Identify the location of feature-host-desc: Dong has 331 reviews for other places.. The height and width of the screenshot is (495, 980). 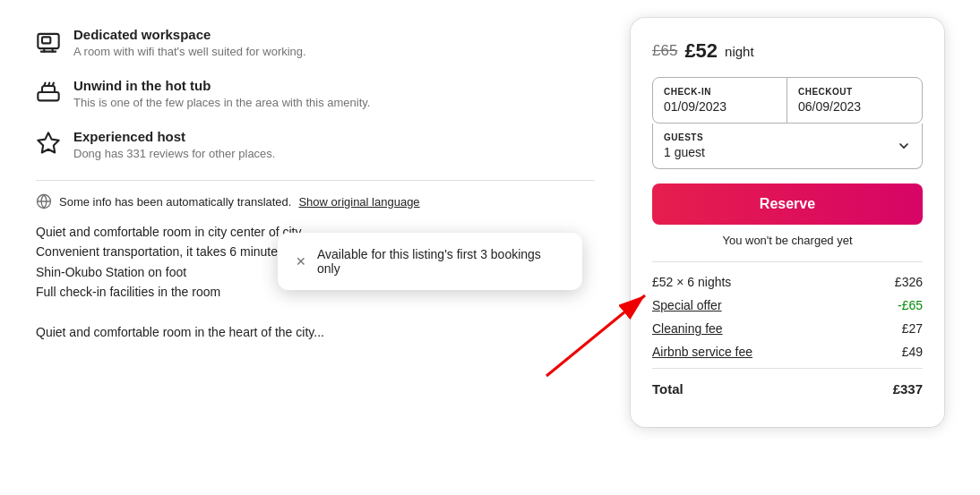
(174, 154).